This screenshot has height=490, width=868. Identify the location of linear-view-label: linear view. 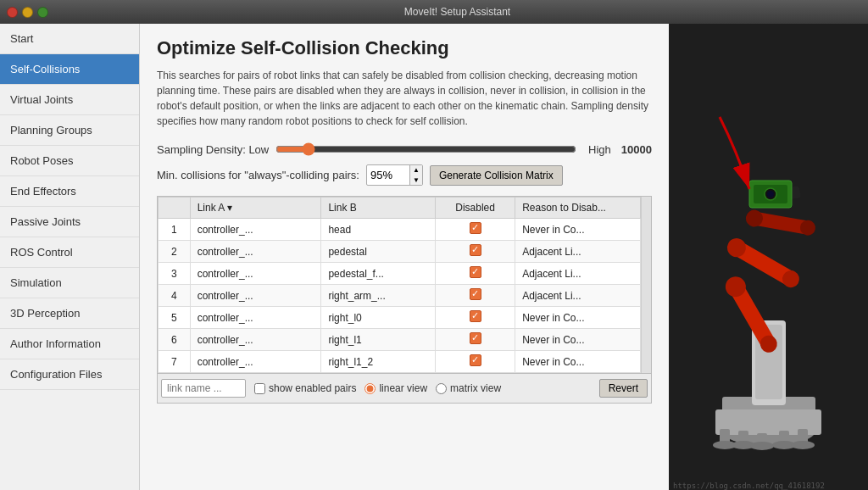
(396, 388).